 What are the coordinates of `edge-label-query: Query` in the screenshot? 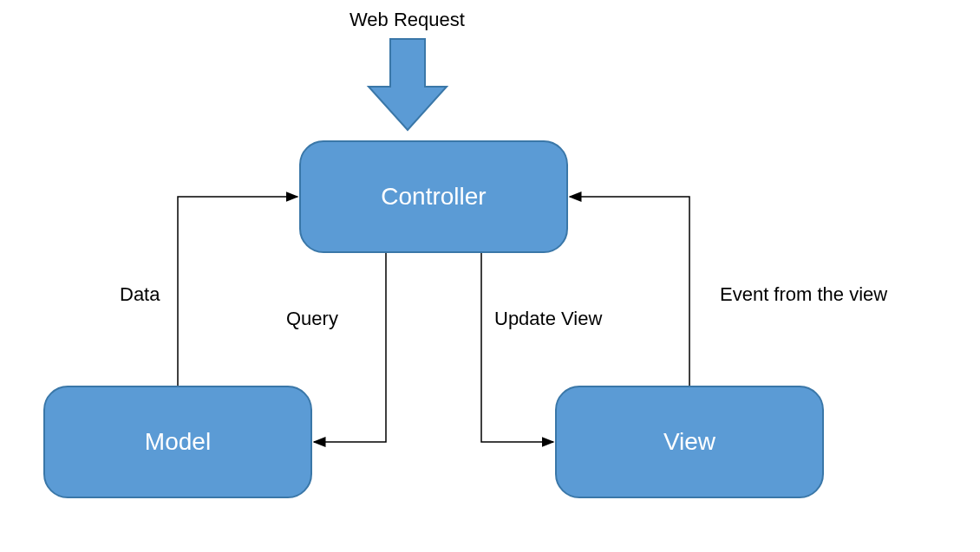 It's located at (312, 319).